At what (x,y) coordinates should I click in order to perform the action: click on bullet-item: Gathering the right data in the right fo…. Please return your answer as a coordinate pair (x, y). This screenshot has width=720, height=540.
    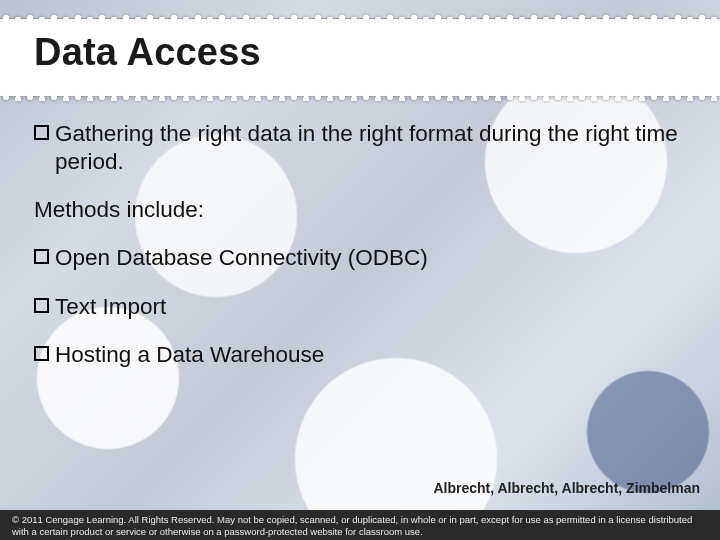
    Looking at the image, I should click on (360, 148).